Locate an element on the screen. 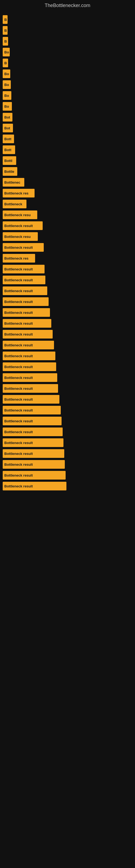 The height and width of the screenshot is (868, 135). bar-row: Bot is located at coordinates (68, 117).